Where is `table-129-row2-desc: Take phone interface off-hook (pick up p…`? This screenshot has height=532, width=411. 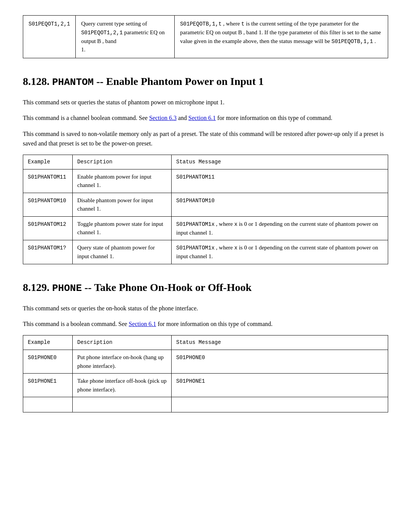 table-129-row2-desc: Take phone interface off-hook (pick up p… is located at coordinates (122, 385).